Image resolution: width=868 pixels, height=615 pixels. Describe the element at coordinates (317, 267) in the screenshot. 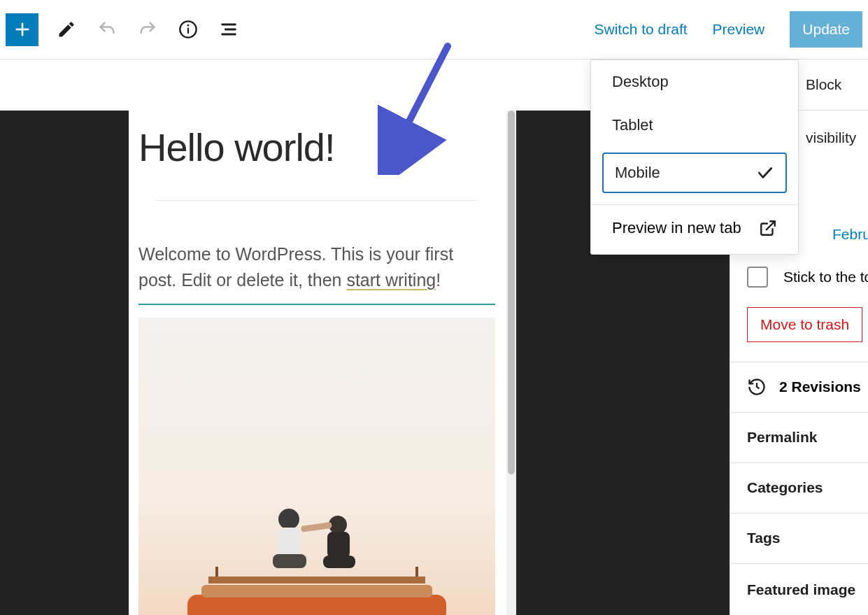

I see `post-paragraph: Welcome to WordPress. This is your first…` at that location.